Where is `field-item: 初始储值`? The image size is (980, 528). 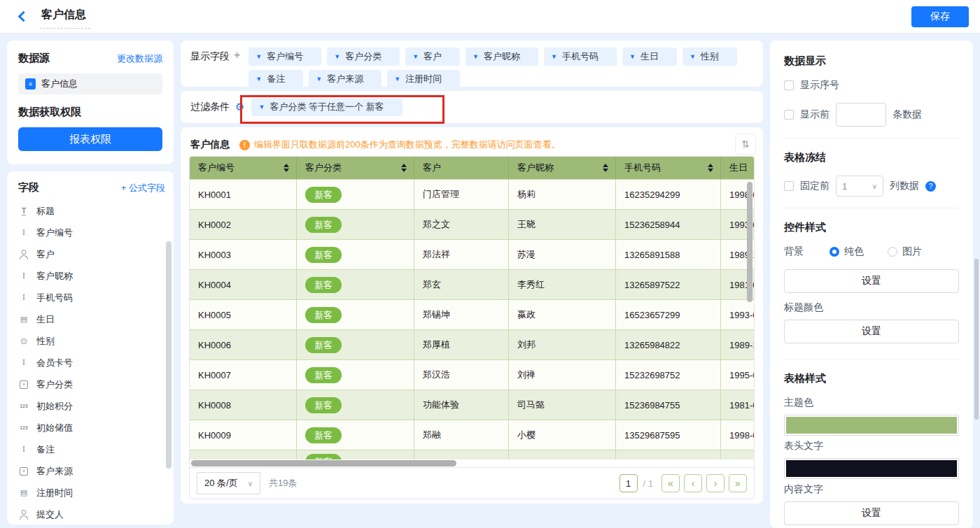
field-item: 初始储值 is located at coordinates (92, 428).